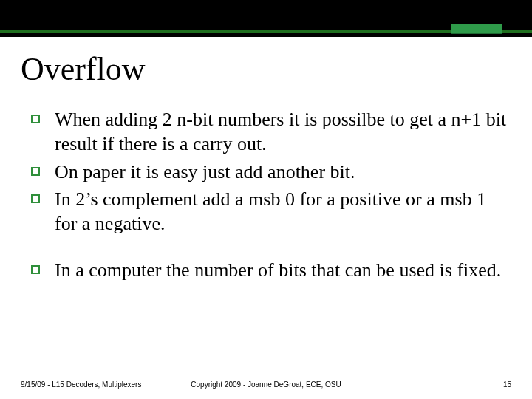 The height and width of the screenshot is (399, 532). What do you see at coordinates (266, 132) in the screenshot?
I see `list-item: When adding 2 n-bit numbers it is possil…` at bounding box center [266, 132].